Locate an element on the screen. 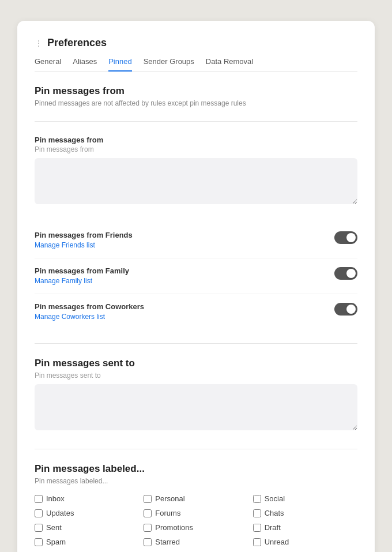 Image resolution: width=392 pixels, height=552 pixels. coworkers-toggle is located at coordinates (346, 309).